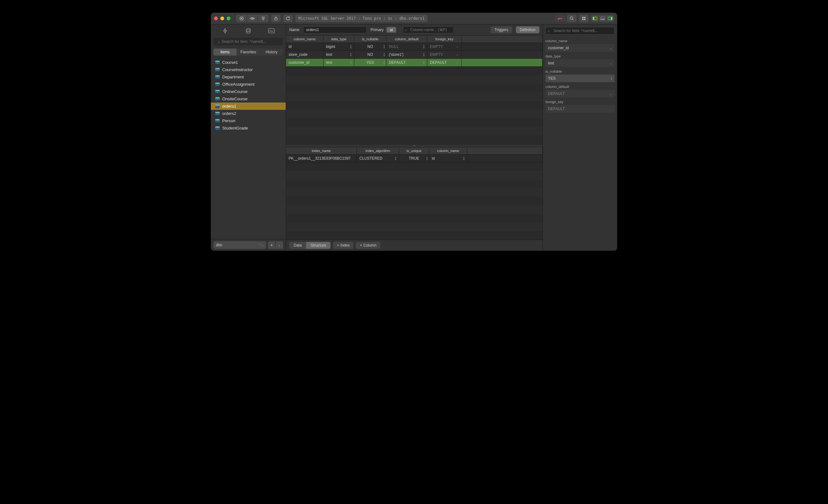 The width and height of the screenshot is (828, 504). What do you see at coordinates (272, 245) in the screenshot?
I see `add-button: +` at bounding box center [272, 245].